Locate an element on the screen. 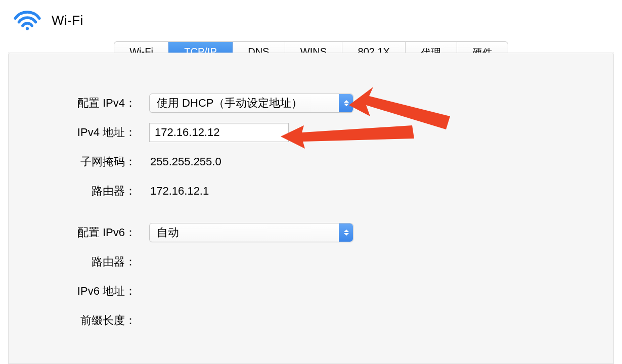 The height and width of the screenshot is (364, 622). select-config-ipv6: 自动 is located at coordinates (251, 233).